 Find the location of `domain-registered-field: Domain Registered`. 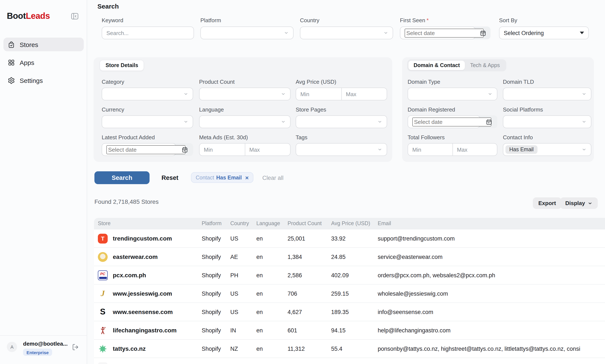

domain-registered-field: Domain Registered is located at coordinates (452, 117).